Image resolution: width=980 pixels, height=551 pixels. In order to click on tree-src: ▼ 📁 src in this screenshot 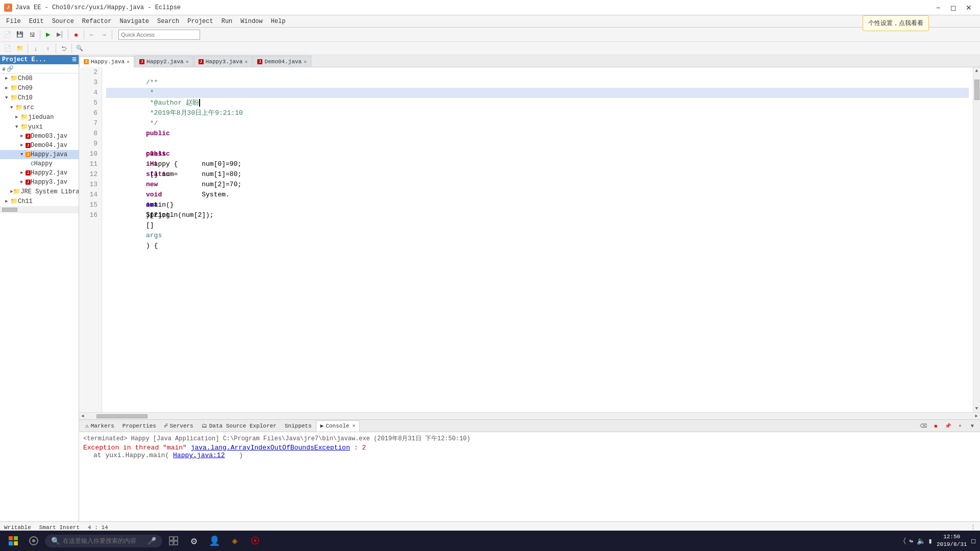, I will do `click(39, 107)`.